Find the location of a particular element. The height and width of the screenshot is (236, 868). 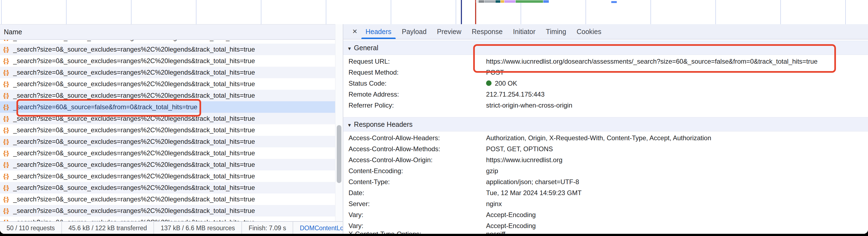

header-row: Request URL:https://www.iucnredlist.org/… is located at coordinates (606, 61).